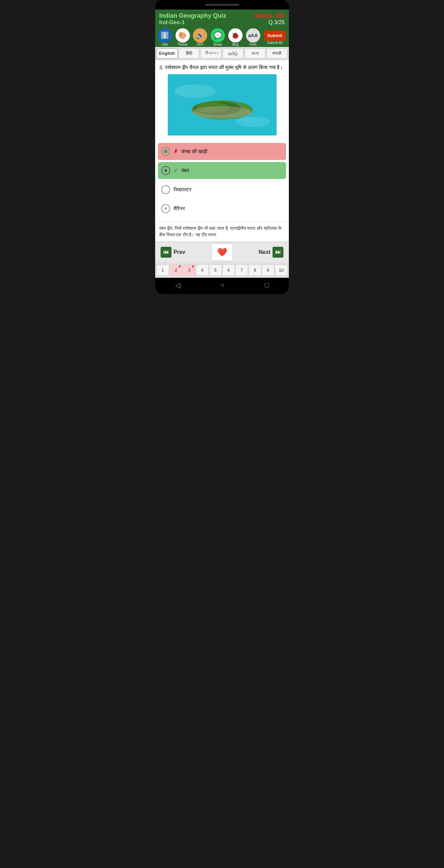  Describe the element at coordinates (200, 37) in the screenshot. I see `sound-tool: 🔊 OFF` at that location.